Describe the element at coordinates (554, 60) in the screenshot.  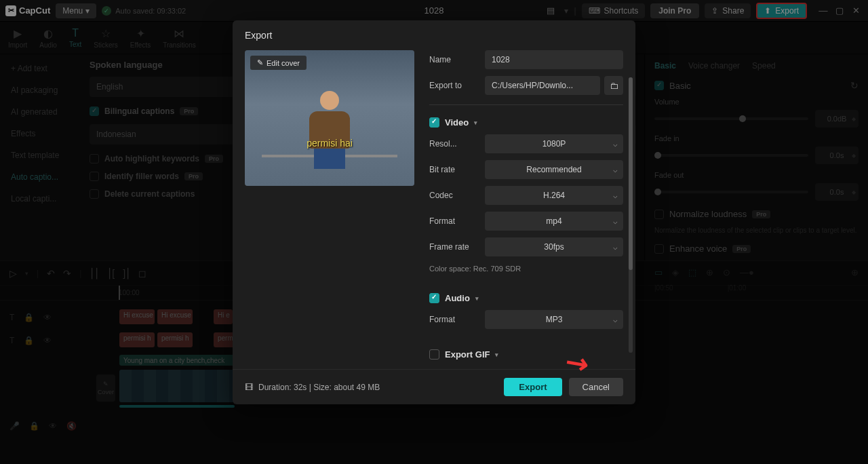
I see `export-name-input` at that location.